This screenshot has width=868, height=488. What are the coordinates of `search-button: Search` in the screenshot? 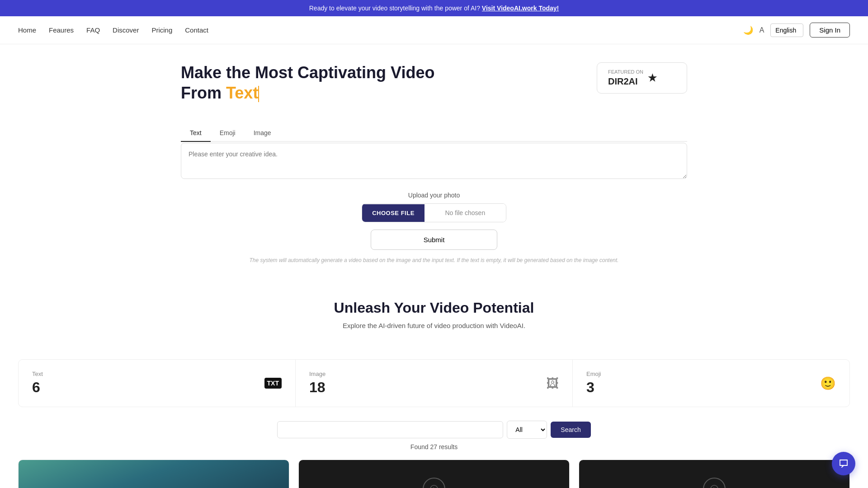 It's located at (571, 430).